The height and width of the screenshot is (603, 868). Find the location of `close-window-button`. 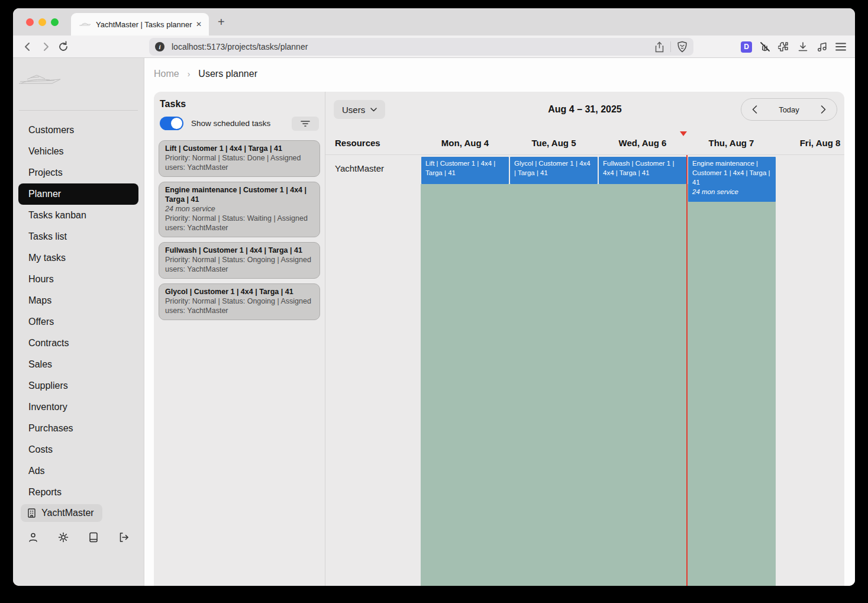

close-window-button is located at coordinates (30, 22).